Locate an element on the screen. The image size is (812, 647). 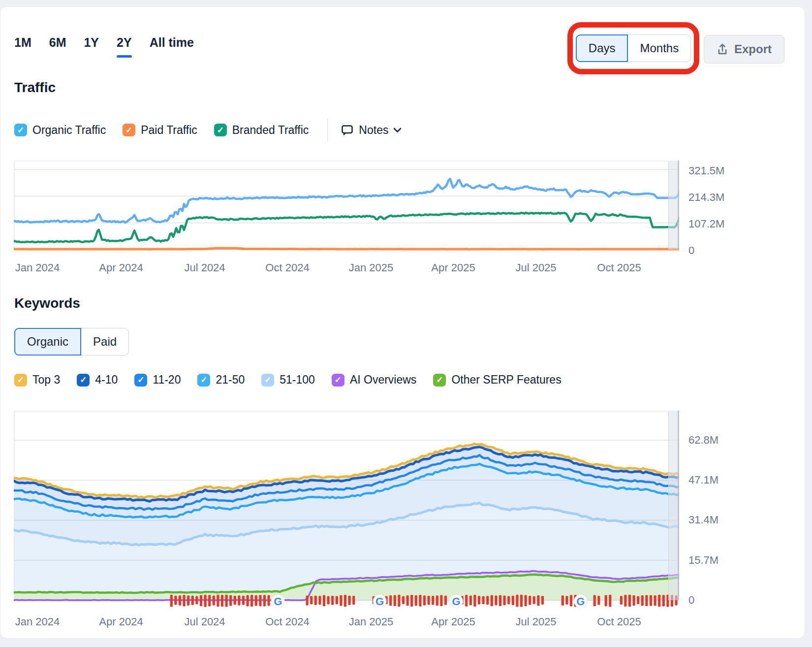
organic-keywords-option: Organic is located at coordinates (48, 342).